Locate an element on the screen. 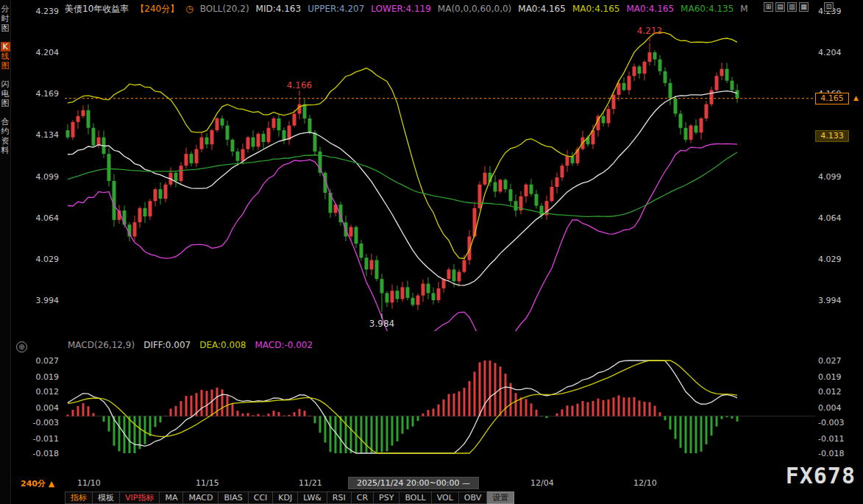  price-annotation: 4.212 is located at coordinates (650, 31).